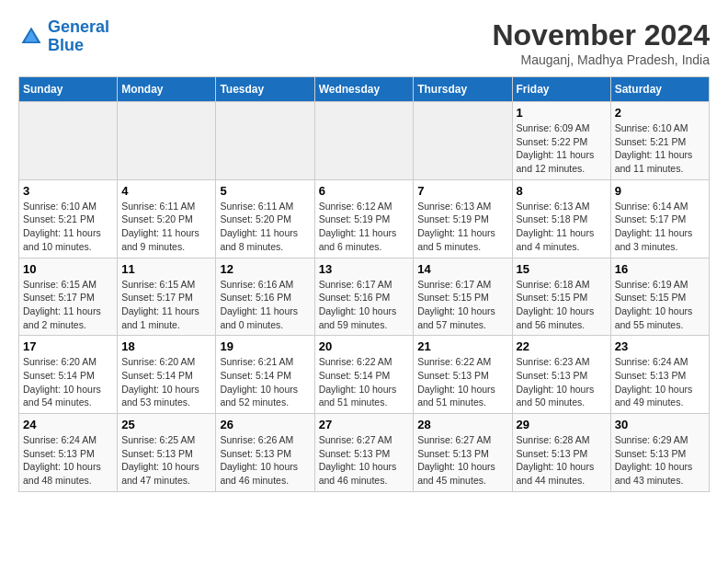 The height and width of the screenshot is (563, 728). I want to click on calendar-cell: 1Sunrise: 6:09 AMSunset: 5:22 PMDaylight…, so click(561, 142).